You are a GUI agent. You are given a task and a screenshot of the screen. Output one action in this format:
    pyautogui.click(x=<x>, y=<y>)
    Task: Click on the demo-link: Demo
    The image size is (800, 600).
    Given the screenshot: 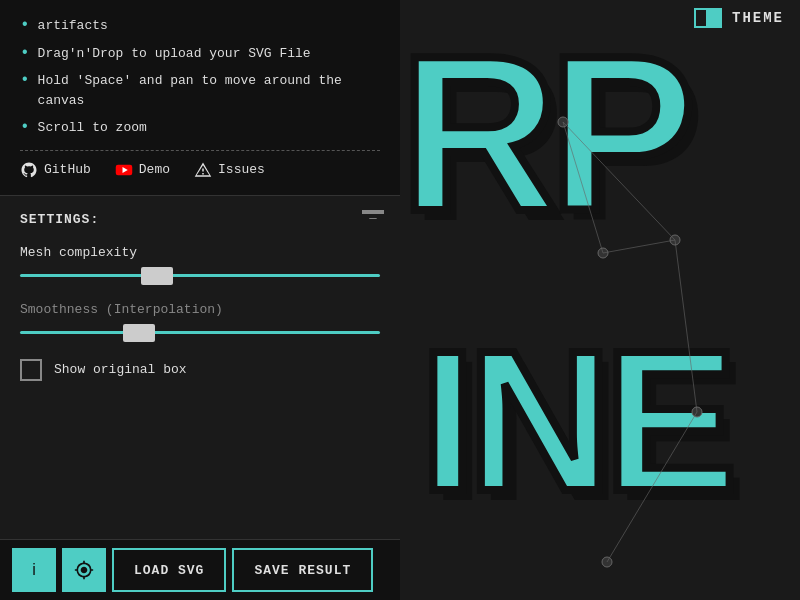 What is the action you would take?
    pyautogui.click(x=142, y=170)
    